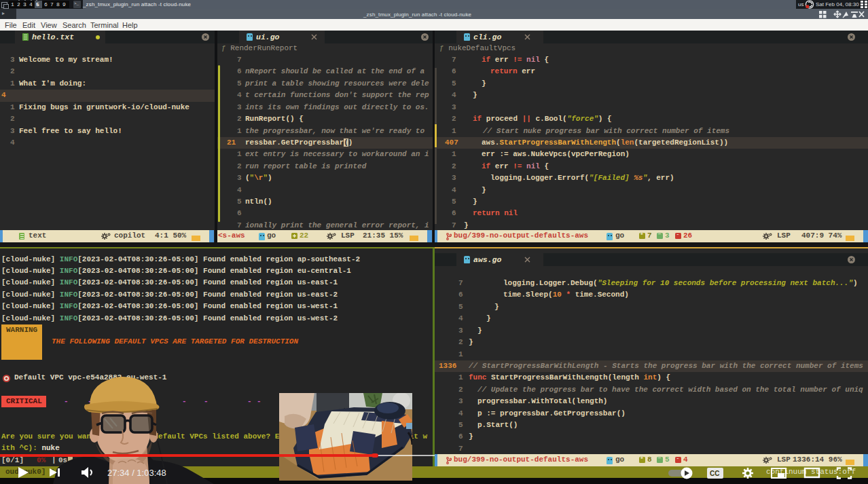 The height and width of the screenshot is (484, 868). Describe the element at coordinates (715, 474) in the screenshot. I see `svg-text: CC` at that location.